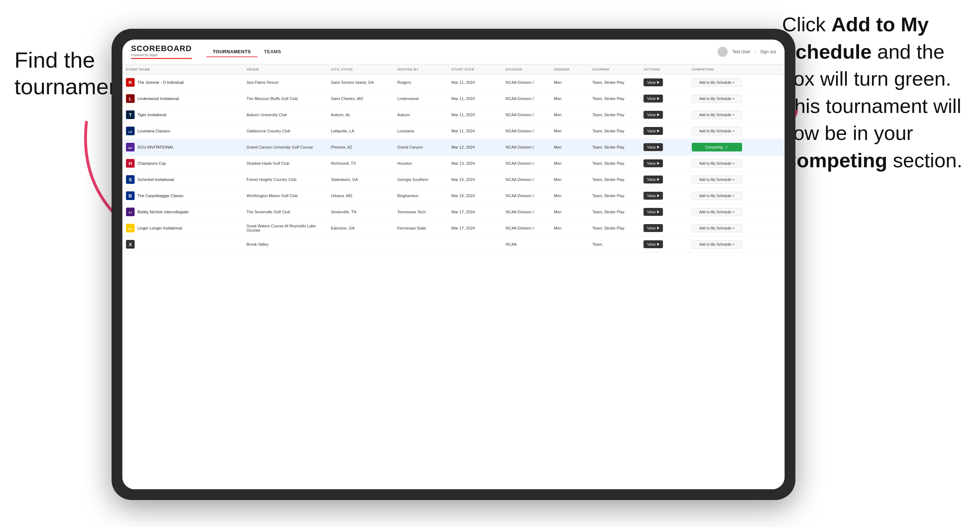 Image resolution: width=980 pixels, height=527 pixels. What do you see at coordinates (453, 244) in the screenshot?
I see `table-row: X Brook ValleyNCAATeam, View Add to My S…` at bounding box center [453, 244].